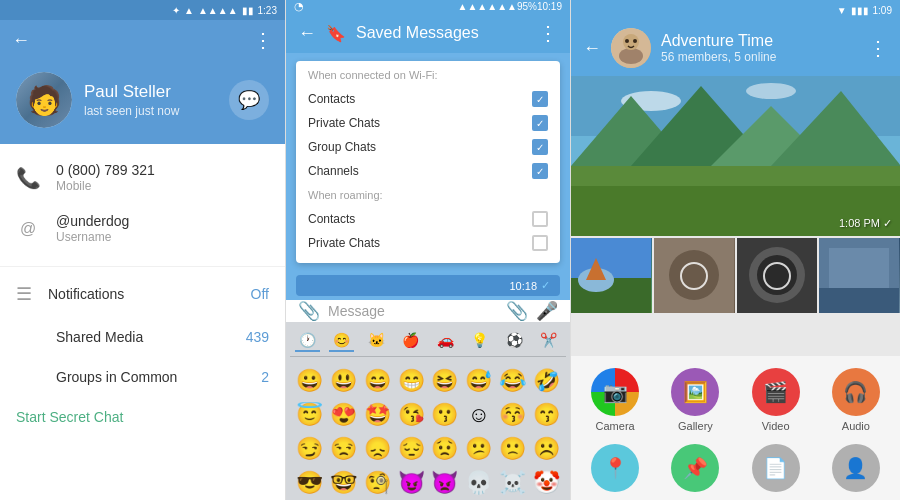  Describe the element at coordinates (615, 468) in the screenshot. I see `location-icon: 📍` at that location.